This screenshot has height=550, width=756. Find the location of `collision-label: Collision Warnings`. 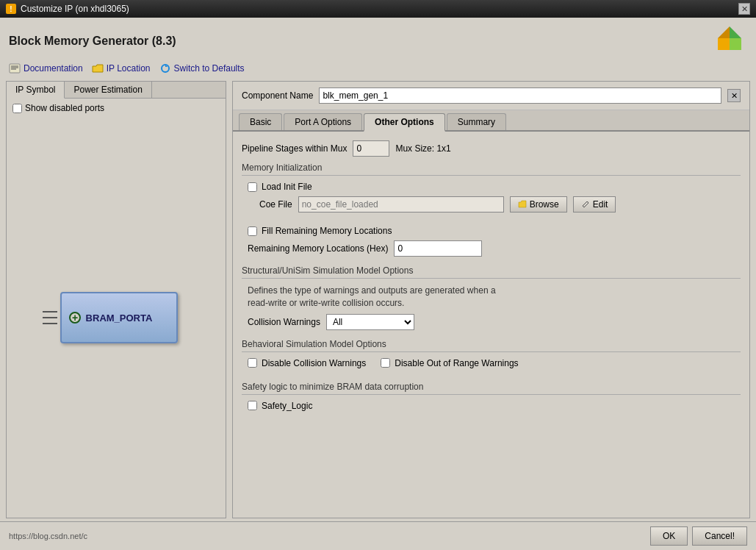

collision-label: Collision Warnings is located at coordinates (284, 322).